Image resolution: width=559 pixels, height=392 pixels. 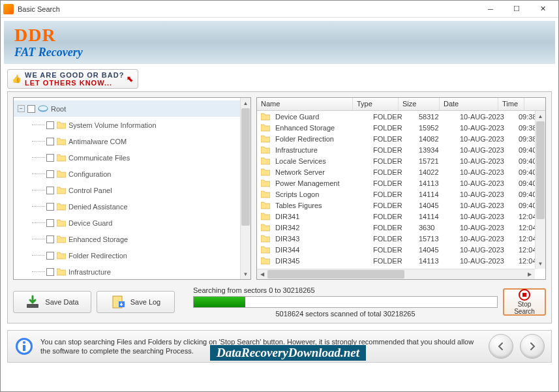 I want to click on list-row: DIR343FOLDER1571310-AUG-202312:04, so click(x=401, y=239).